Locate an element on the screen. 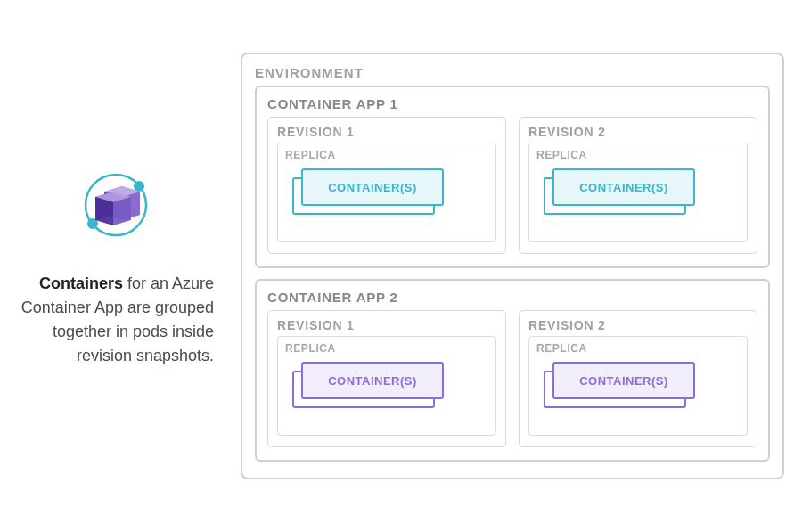  app-1-revision-1: REVISION 1 REPLICA CONTAINER(S) is located at coordinates (387, 185).